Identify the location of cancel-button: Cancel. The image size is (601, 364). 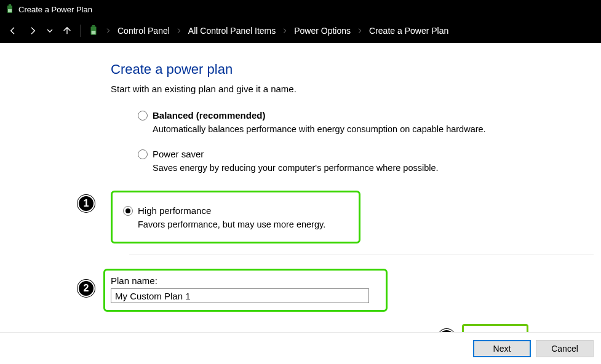
(565, 349).